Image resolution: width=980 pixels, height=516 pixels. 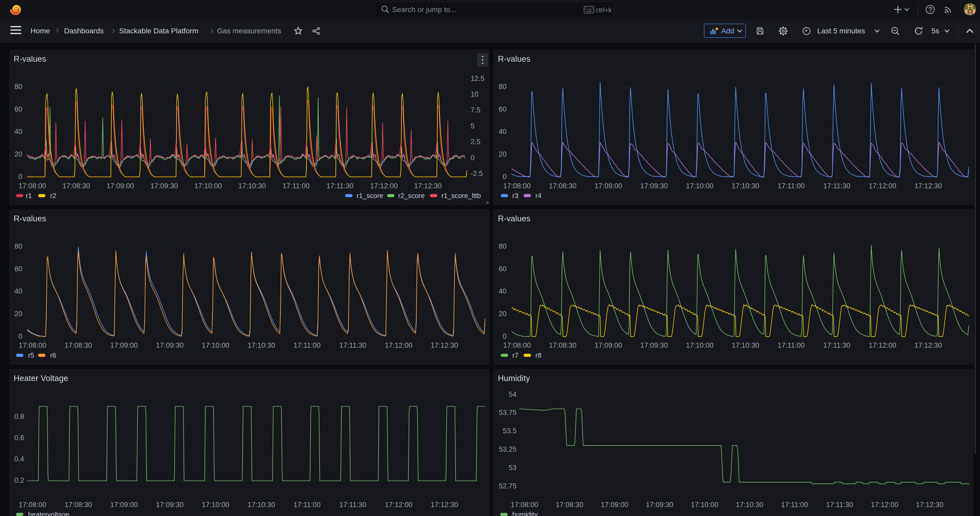 I want to click on svg-text: 0.8, so click(x=19, y=416).